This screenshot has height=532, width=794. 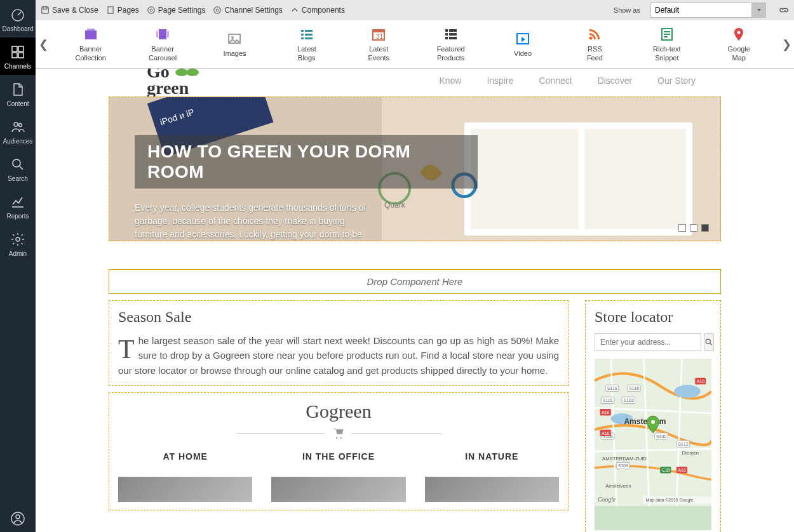 I want to click on nav-link-inspire: Inspire, so click(x=500, y=81).